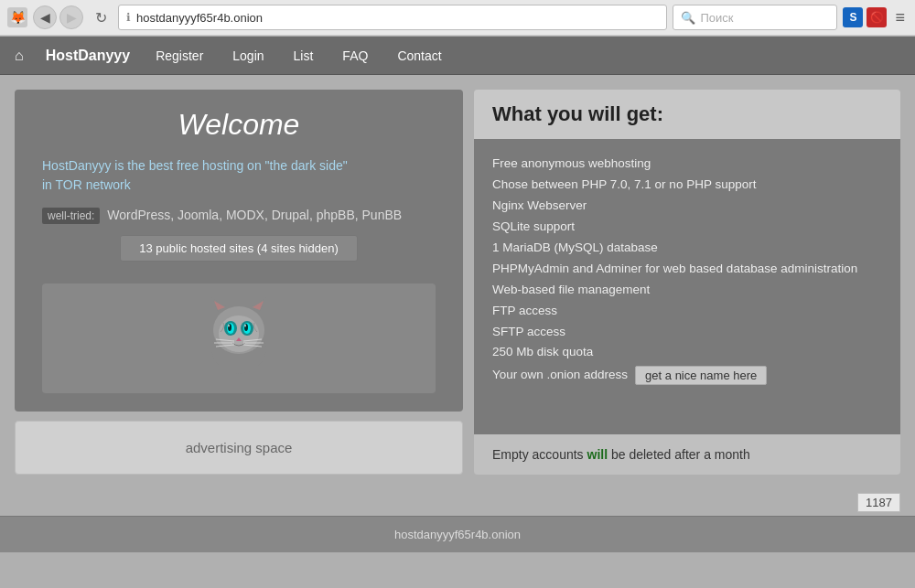  Describe the element at coordinates (45, 17) in the screenshot. I see `back-button: ◀` at that location.